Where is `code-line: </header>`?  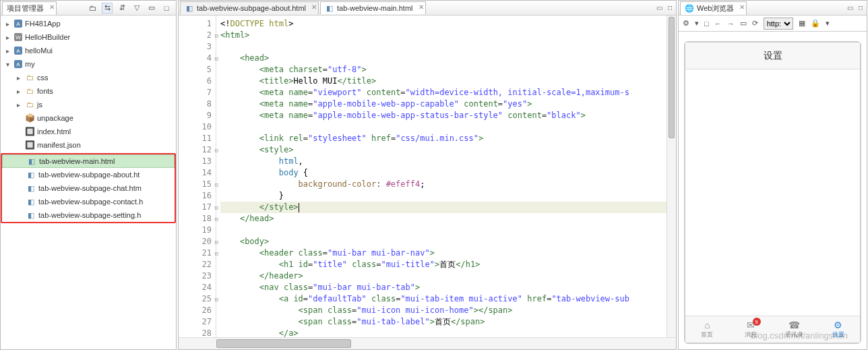
code-line: </header> is located at coordinates (443, 276).